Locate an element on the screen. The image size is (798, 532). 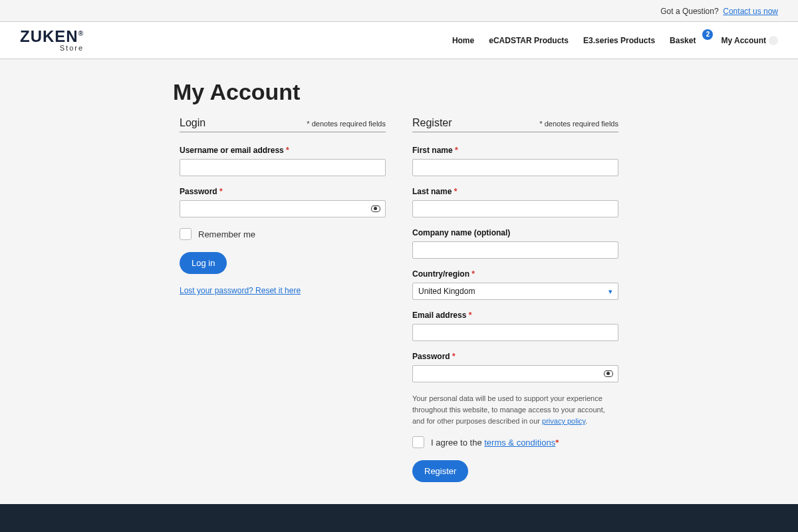
country-select: United Kingdom ▾ is located at coordinates (515, 291).